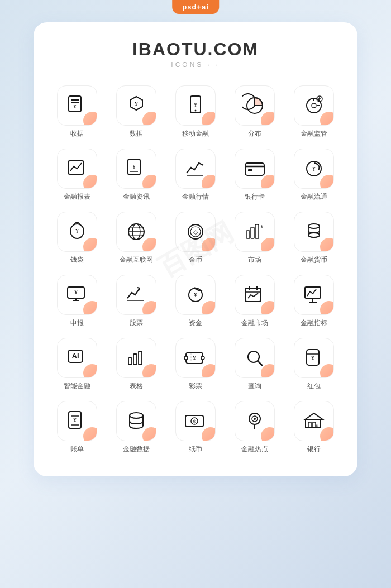 This screenshot has width=391, height=588. What do you see at coordinates (136, 428) in the screenshot?
I see `icon-item-jinrong-shuju: 金融数据` at bounding box center [136, 428].